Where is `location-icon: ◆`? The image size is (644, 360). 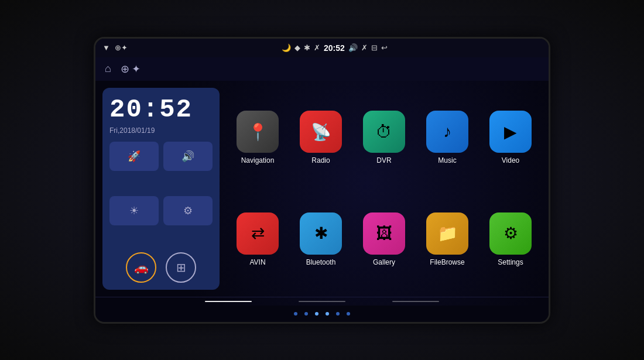
location-icon: ◆ is located at coordinates (297, 48).